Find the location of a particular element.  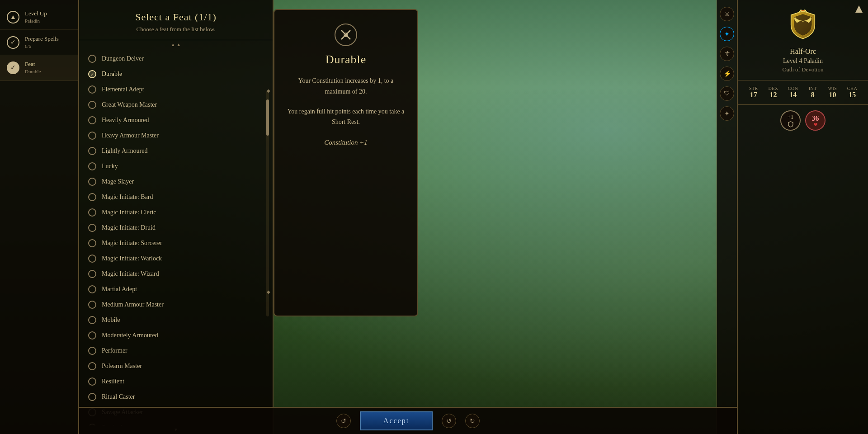

scrollbar-track is located at coordinates (268, 203).